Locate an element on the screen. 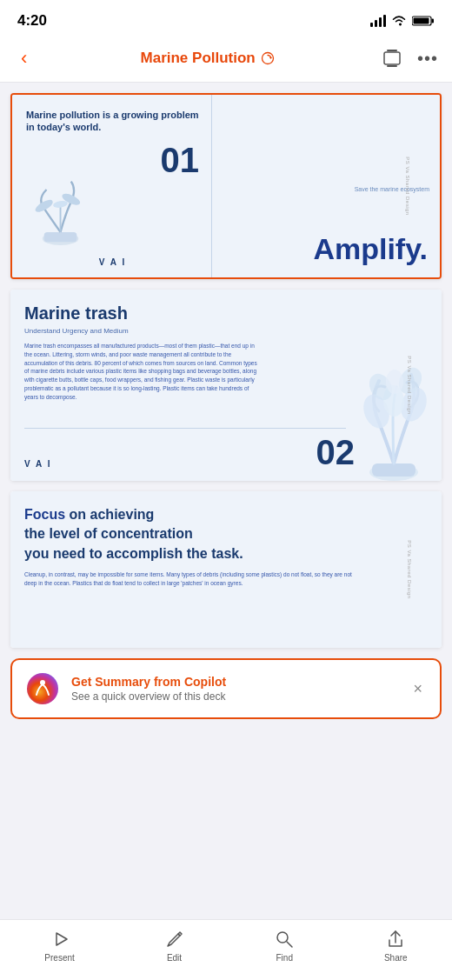 The width and height of the screenshot is (452, 980). more-button: ••• is located at coordinates (428, 59).